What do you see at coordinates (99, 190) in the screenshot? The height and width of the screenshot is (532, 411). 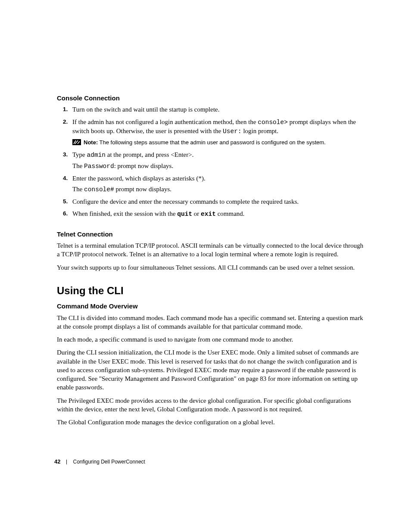 I see `inline-code: console#` at bounding box center [99, 190].